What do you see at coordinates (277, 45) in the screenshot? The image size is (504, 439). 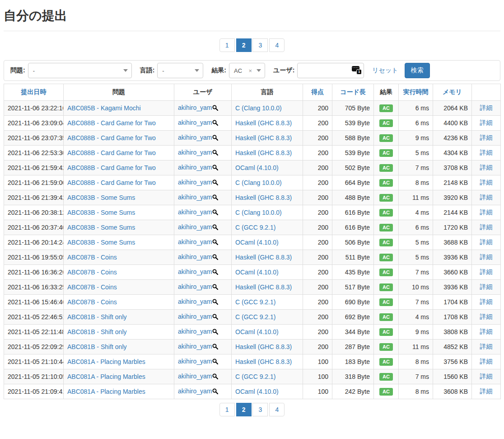 I see `page-4-link: 4` at bounding box center [277, 45].